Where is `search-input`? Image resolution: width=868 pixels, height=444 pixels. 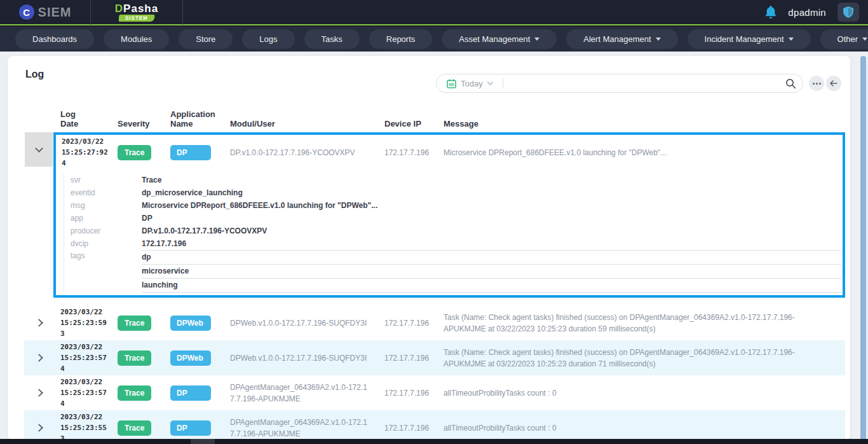 search-input is located at coordinates (648, 83).